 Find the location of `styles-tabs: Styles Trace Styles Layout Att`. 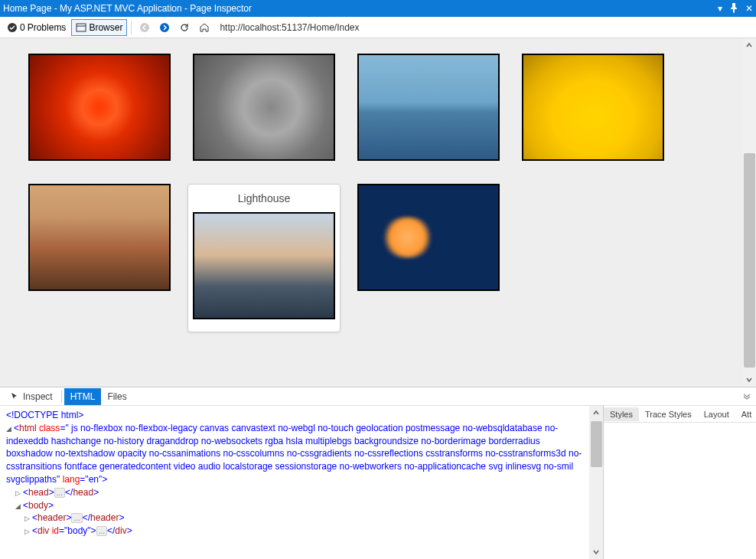

styles-tabs: Styles Trace Styles Layout Att is located at coordinates (679, 414).